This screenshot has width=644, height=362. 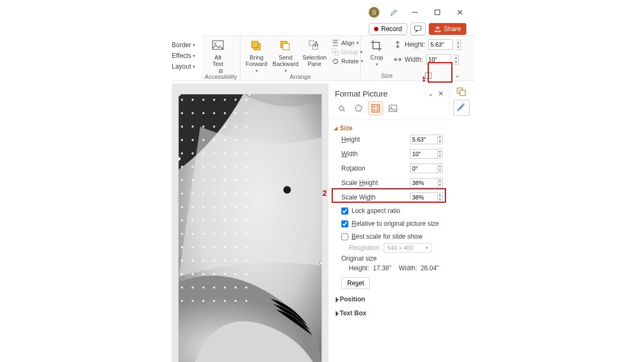 I want to click on group-icon, so click(x=335, y=52).